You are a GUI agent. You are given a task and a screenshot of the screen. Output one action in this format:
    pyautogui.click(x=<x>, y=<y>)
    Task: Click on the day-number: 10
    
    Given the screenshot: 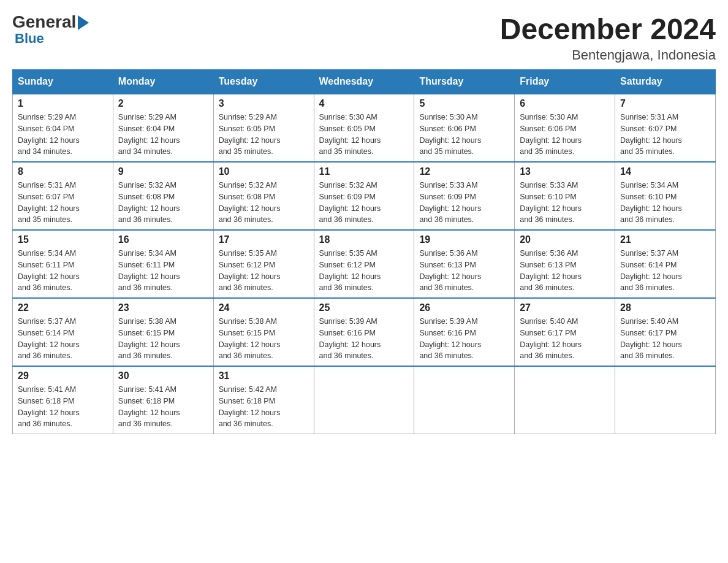 What is the action you would take?
    pyautogui.click(x=264, y=172)
    